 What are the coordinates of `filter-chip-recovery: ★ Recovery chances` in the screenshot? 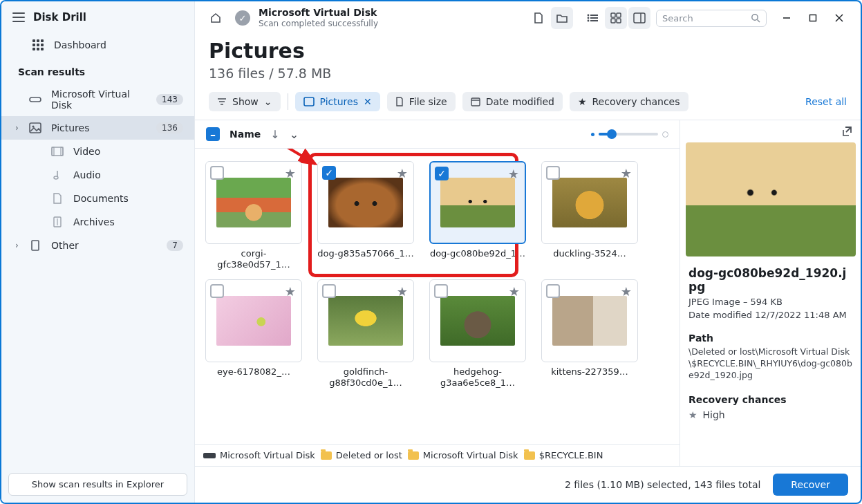 It's located at (629, 102).